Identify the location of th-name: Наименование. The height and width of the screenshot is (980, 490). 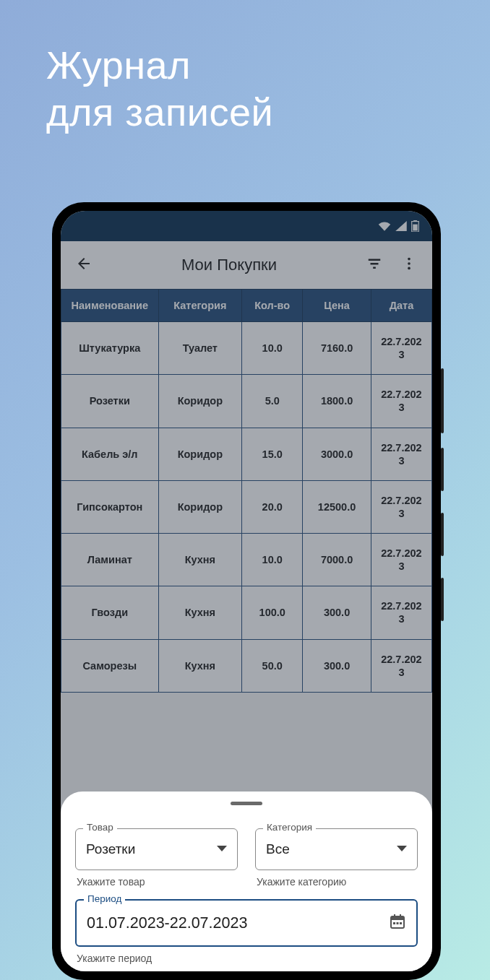
(110, 306).